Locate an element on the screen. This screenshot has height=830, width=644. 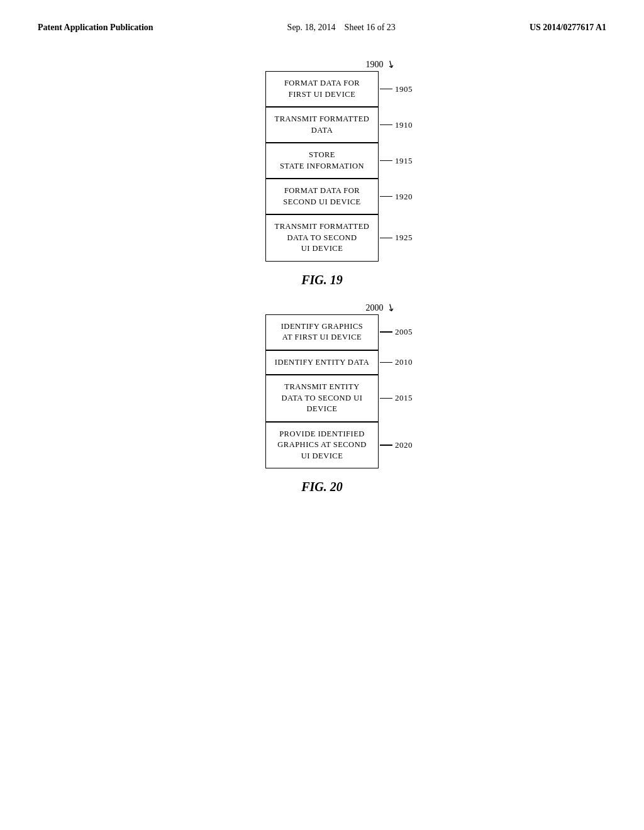
header-date-sheet: Sep. 18, 2014 Sheet 16 of 23 is located at coordinates (341, 28).